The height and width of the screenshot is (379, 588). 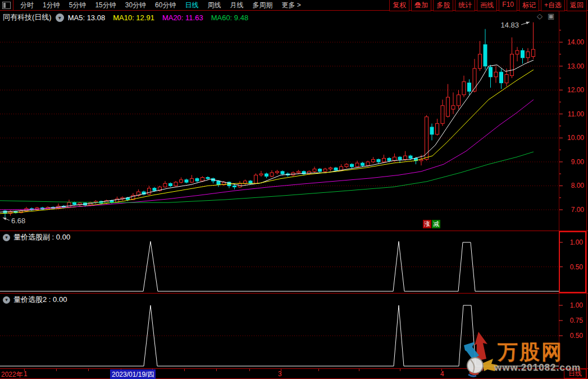 What do you see at coordinates (12, 375) in the screenshot?
I see `timeline-year-label: 2022年` at bounding box center [12, 375].